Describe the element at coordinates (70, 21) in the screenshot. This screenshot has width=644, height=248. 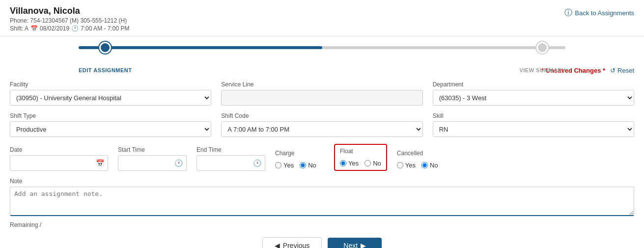
I see `patient-phone: Phone: 754-12304567 (M) 305-555-1212 (H)` at that location.